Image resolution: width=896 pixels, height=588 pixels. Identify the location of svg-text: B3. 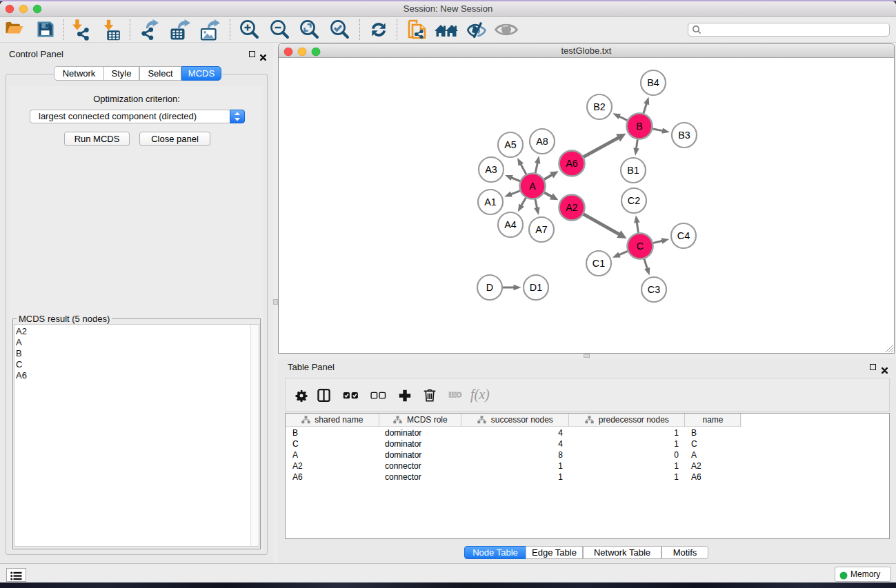
(684, 135).